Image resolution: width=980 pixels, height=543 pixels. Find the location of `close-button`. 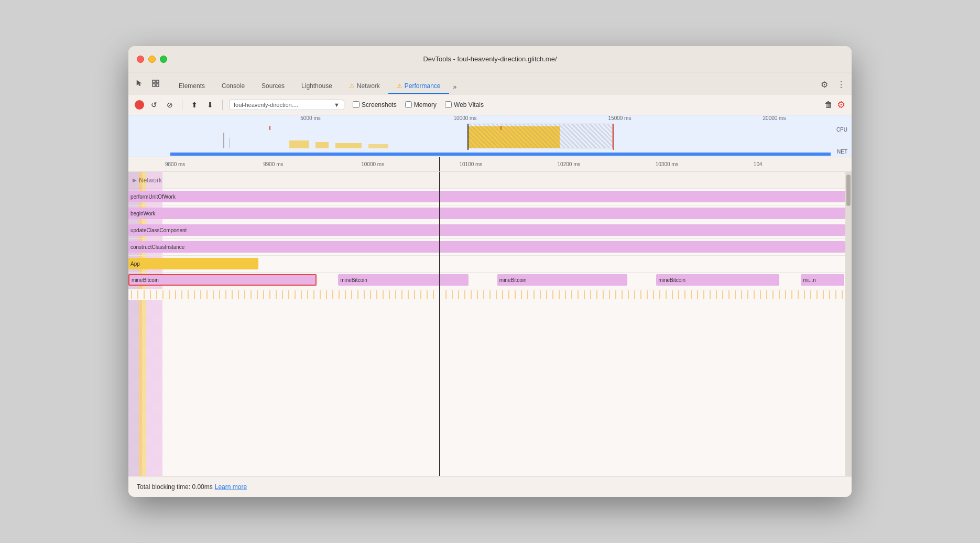

close-button is located at coordinates (140, 59).